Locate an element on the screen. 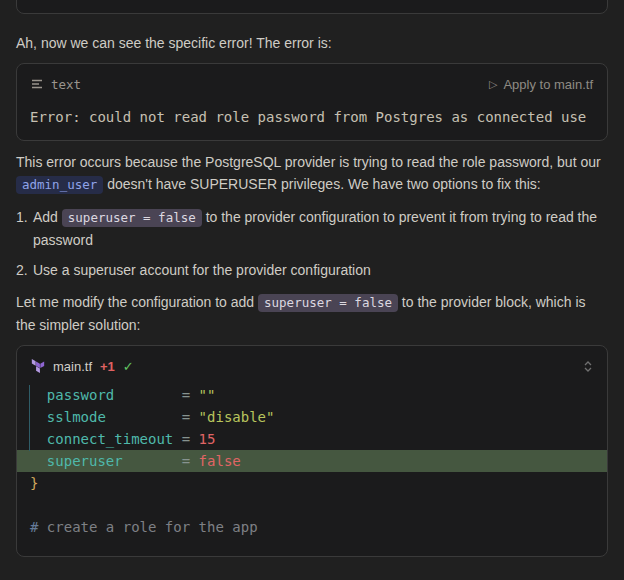  code-line is located at coordinates (312, 505).